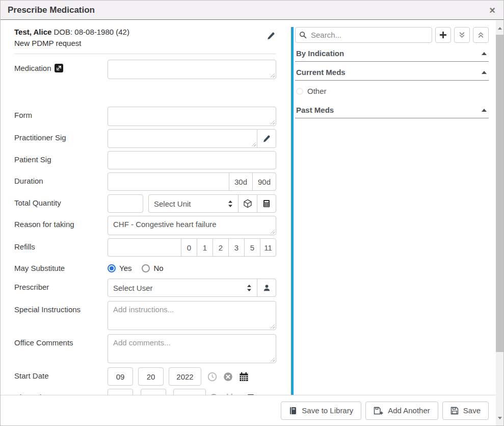 Image resolution: width=504 pixels, height=426 pixels. What do you see at coordinates (205, 247) in the screenshot?
I see `refills-1-button: 1` at bounding box center [205, 247].